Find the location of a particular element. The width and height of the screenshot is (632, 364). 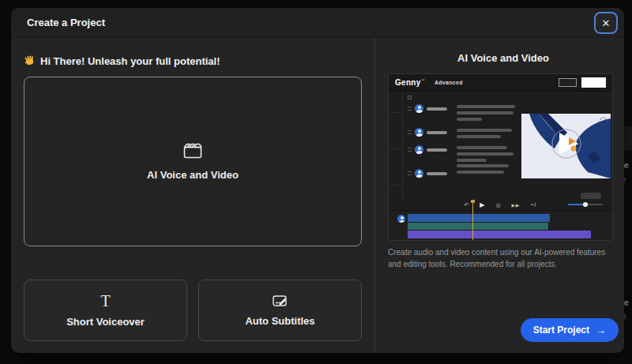

timeline-track-music is located at coordinates (499, 235).